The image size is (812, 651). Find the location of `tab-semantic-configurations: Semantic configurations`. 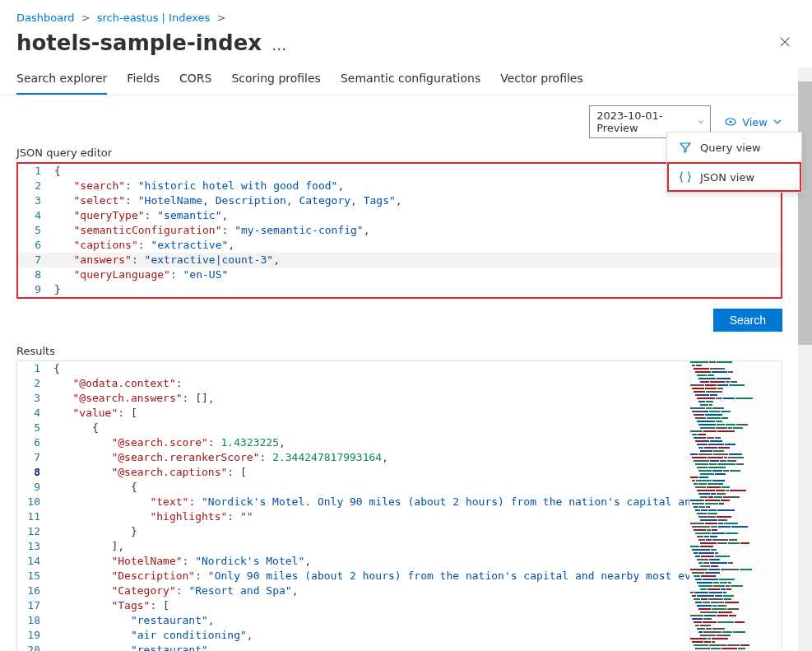

tab-semantic-configurations: Semantic configurations is located at coordinates (411, 79).